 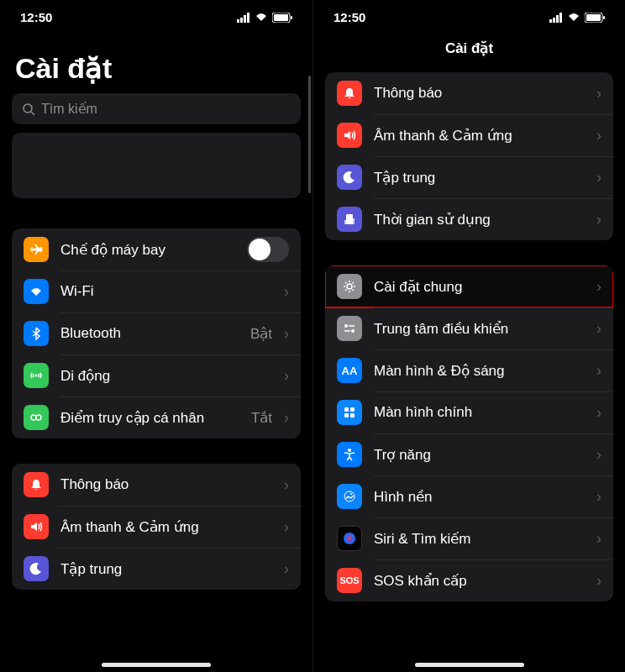 What do you see at coordinates (469, 286) in the screenshot?
I see `settings-row-general: Cài đặt chung›` at bounding box center [469, 286].